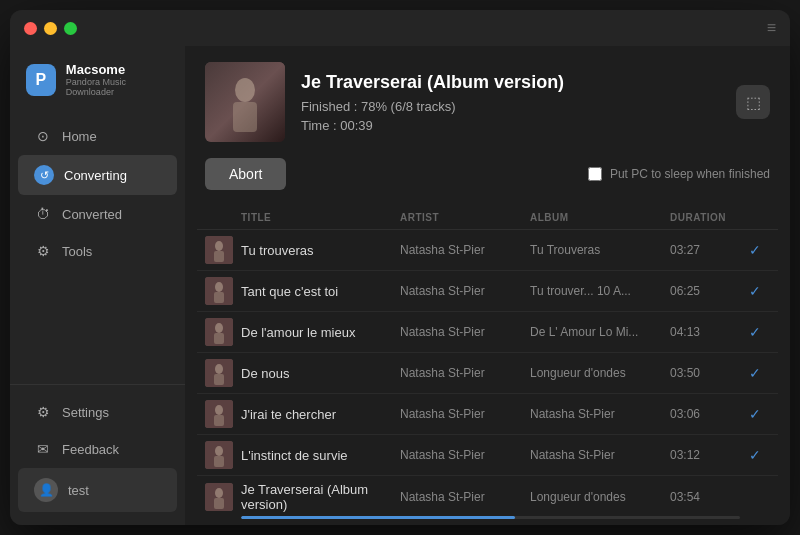  I want to click on track-album-cell: Longueur d'ondes, so click(600, 497).